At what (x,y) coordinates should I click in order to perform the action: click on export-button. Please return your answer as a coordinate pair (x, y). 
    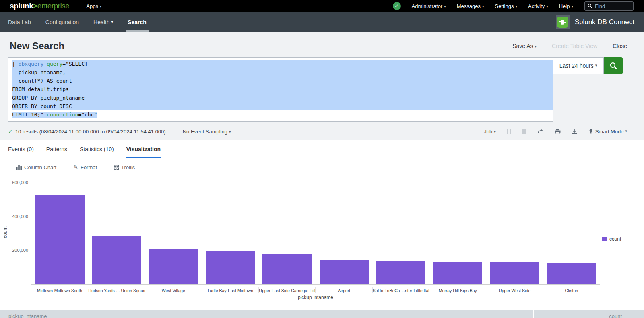
    Looking at the image, I should click on (574, 131).